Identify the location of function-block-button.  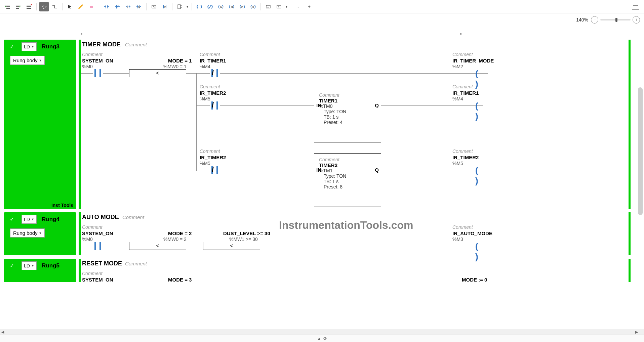
(180, 7).